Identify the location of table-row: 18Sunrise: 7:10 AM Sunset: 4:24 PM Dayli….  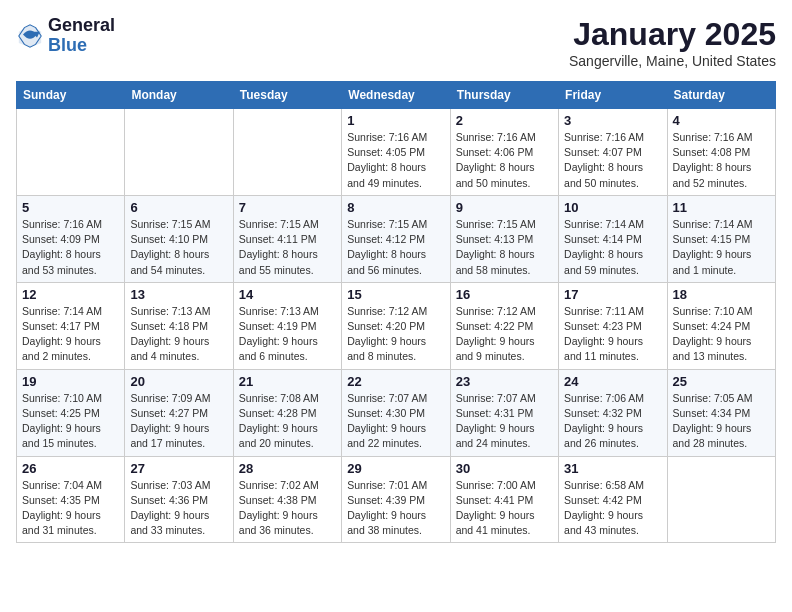
(721, 326).